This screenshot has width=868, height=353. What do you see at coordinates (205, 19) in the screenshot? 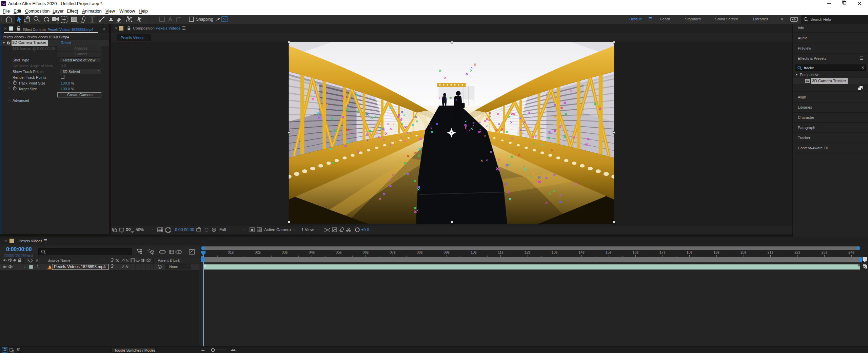
I see `svg-text: Snapping` at bounding box center [205, 19].